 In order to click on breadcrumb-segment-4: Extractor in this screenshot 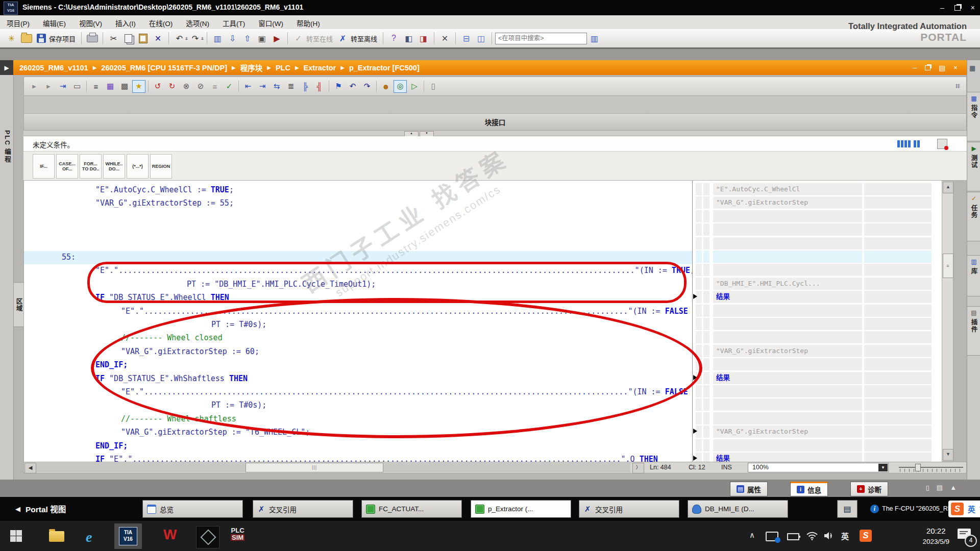, I will do `click(320, 68)`.